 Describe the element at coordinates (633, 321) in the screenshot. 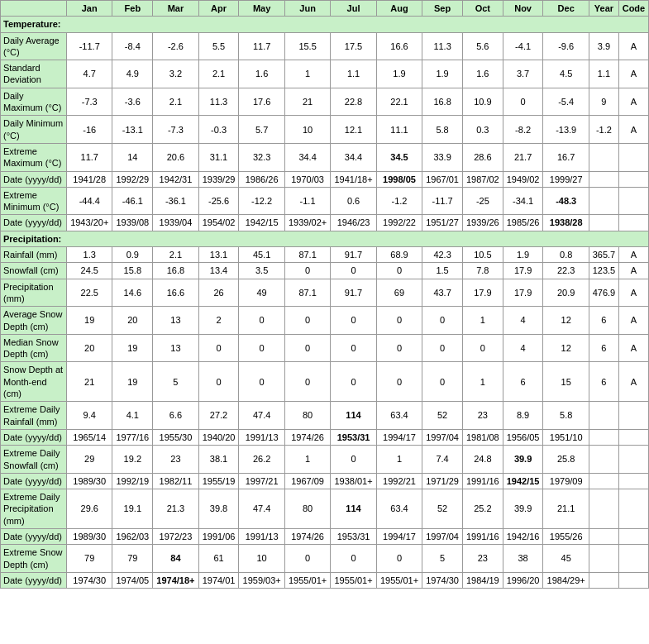

I see `data-cell-13-13: A` at that location.